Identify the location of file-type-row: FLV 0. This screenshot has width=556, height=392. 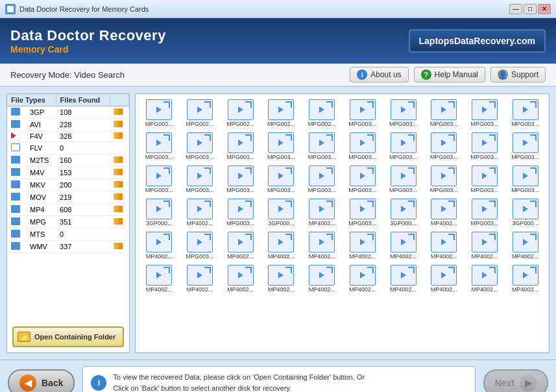
(68, 148).